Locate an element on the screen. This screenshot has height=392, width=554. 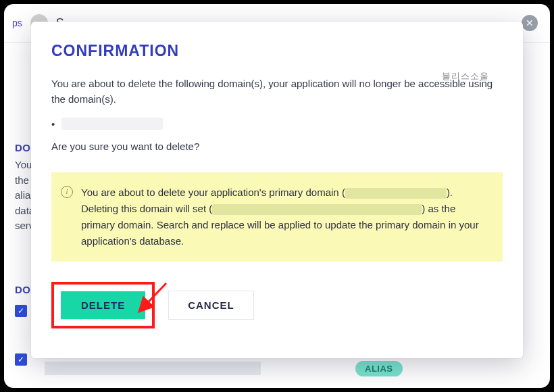
top-link: ps is located at coordinates (18, 23).